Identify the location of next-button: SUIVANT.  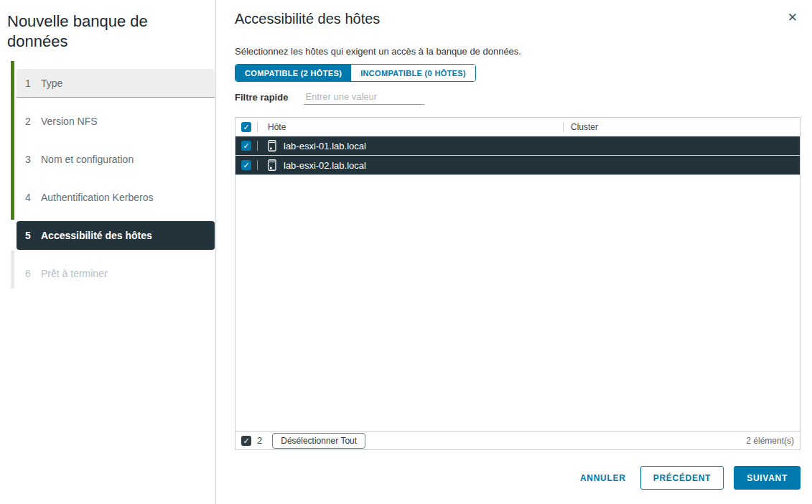
(767, 478).